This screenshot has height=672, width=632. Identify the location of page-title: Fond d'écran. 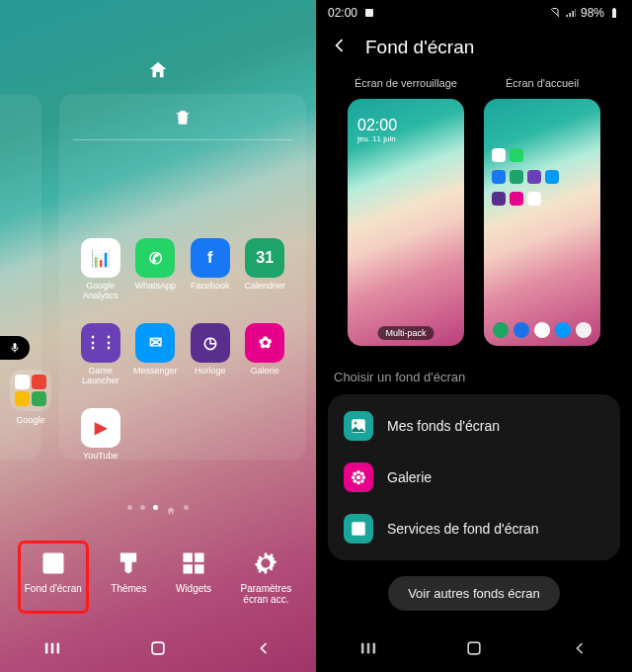
(420, 47).